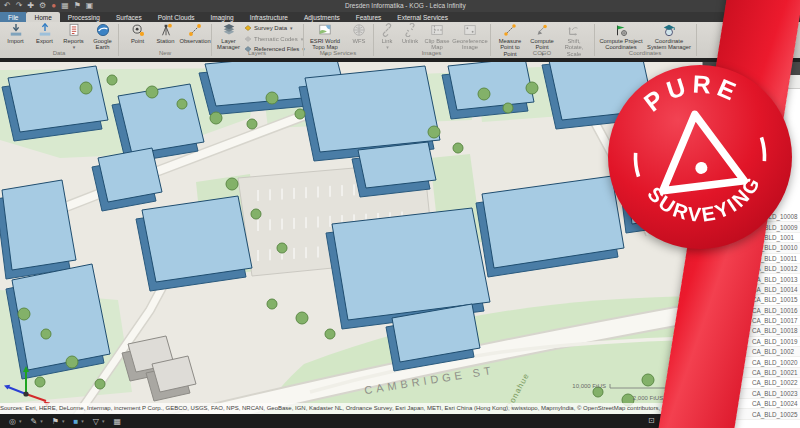  What do you see at coordinates (45, 30) in the screenshot?
I see `export-icon` at bounding box center [45, 30].